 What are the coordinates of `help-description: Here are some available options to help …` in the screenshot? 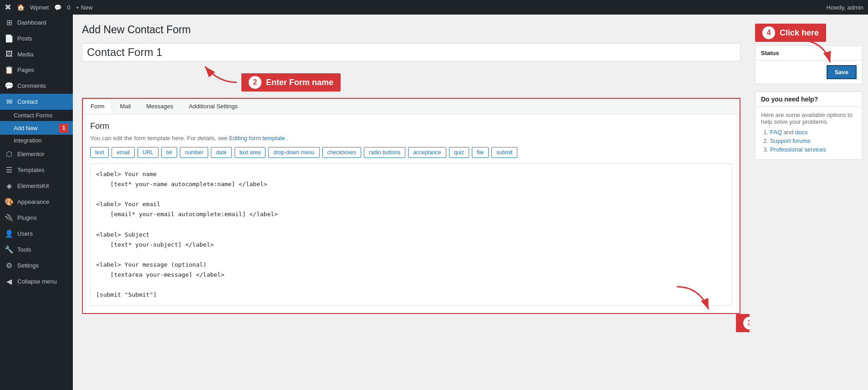 It's located at (809, 118).